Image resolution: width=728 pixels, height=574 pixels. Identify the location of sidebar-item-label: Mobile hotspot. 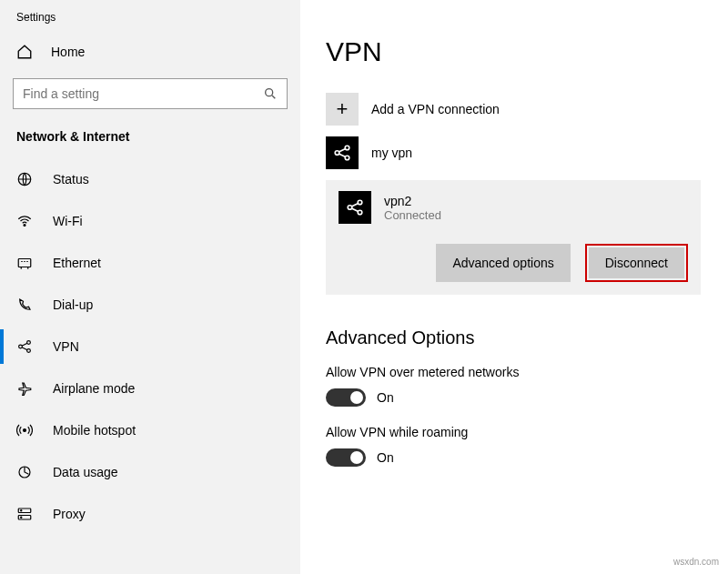
(95, 430).